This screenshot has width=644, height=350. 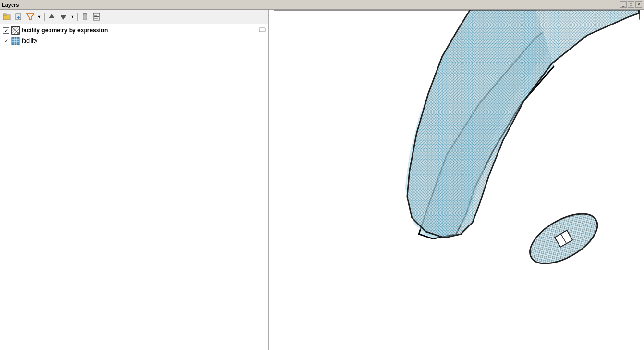 I want to click on filter-dropdown-button: ▼, so click(x=39, y=17).